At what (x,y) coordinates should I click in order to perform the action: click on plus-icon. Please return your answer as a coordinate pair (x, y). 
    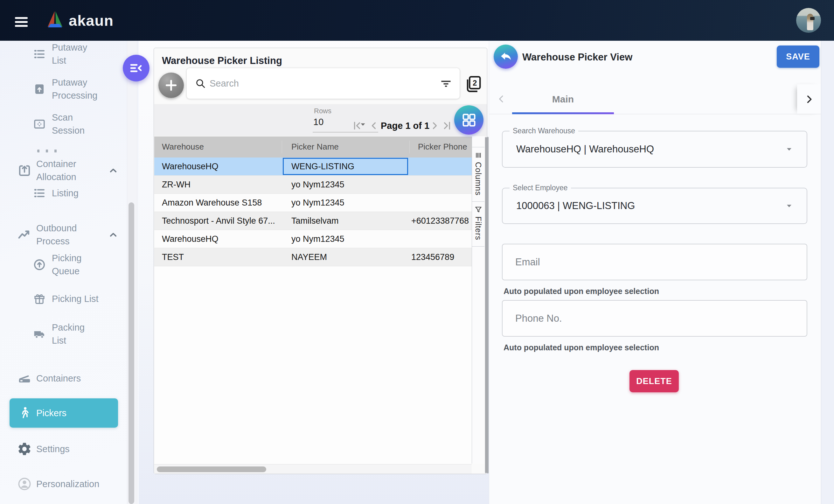
    Looking at the image, I should click on (171, 85).